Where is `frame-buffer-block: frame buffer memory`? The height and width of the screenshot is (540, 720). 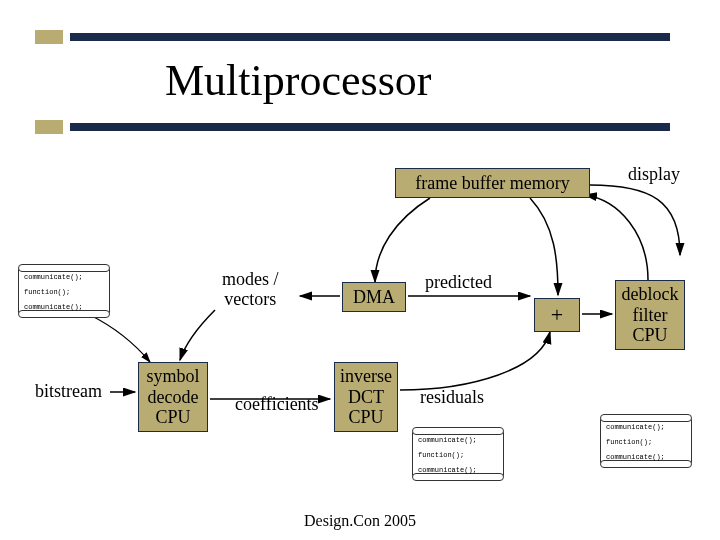 frame-buffer-block: frame buffer memory is located at coordinates (492, 183).